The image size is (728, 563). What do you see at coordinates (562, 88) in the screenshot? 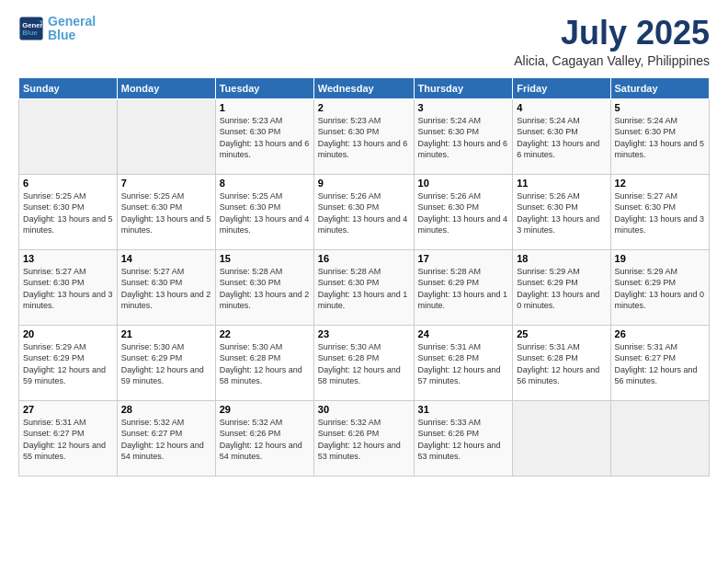
I see `col-friday: Friday` at bounding box center [562, 88].